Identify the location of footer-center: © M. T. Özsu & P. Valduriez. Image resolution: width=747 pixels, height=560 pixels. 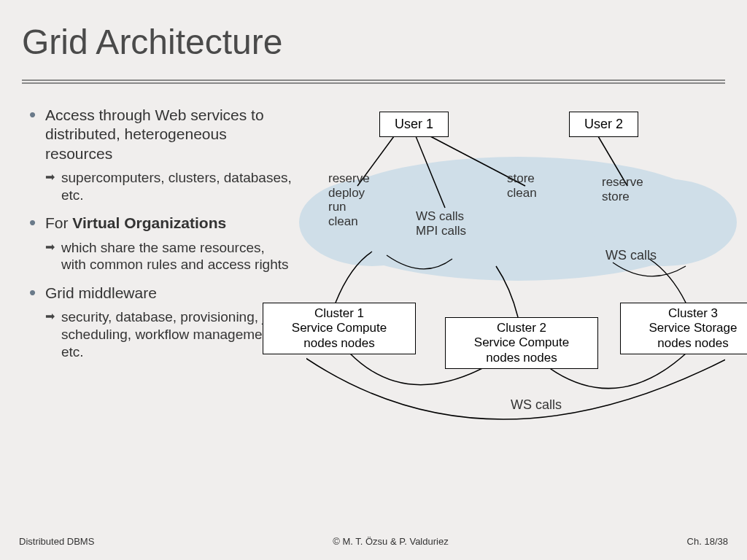
(390, 541).